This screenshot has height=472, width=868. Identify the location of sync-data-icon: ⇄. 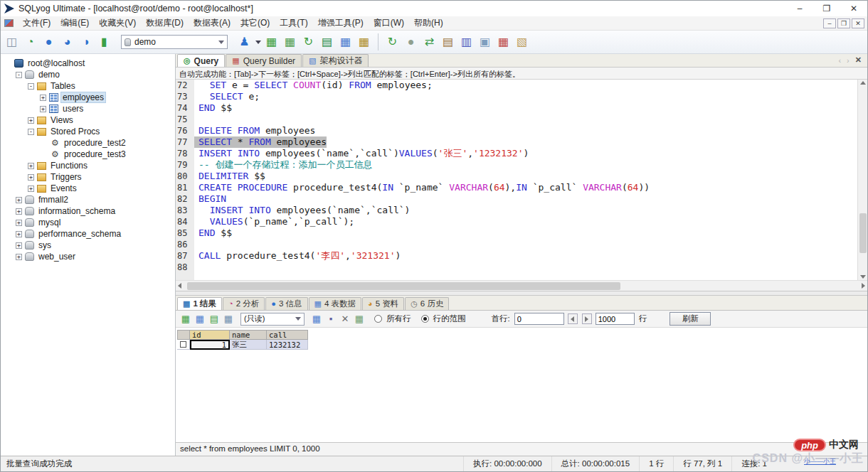
(430, 43).